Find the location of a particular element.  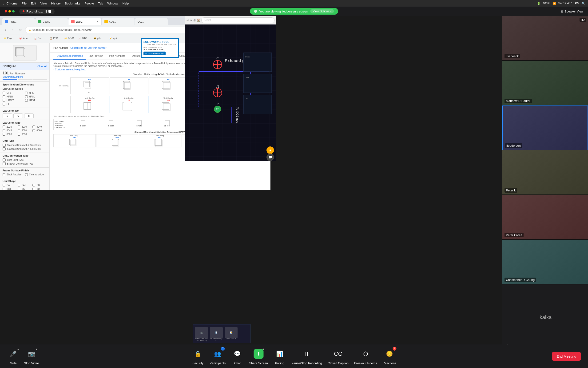

engineering-search: Search is located at coordinates (238, 20).